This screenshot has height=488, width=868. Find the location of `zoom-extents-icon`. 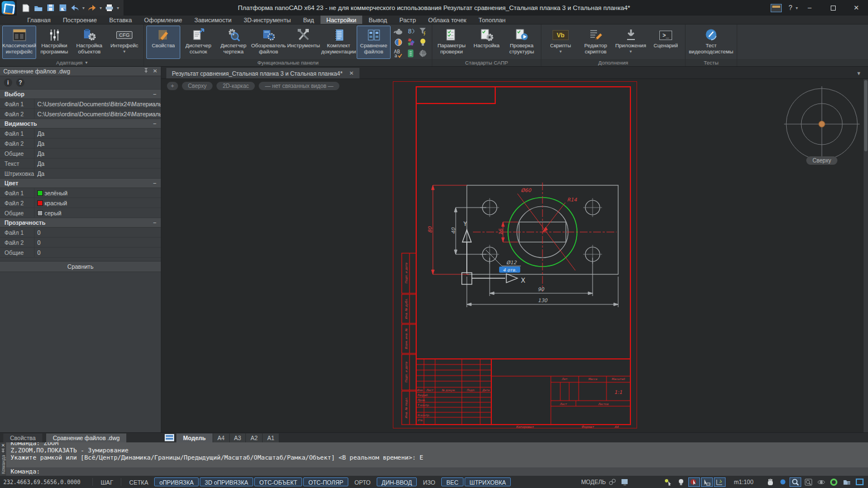

zoom-extents-icon is located at coordinates (808, 482).